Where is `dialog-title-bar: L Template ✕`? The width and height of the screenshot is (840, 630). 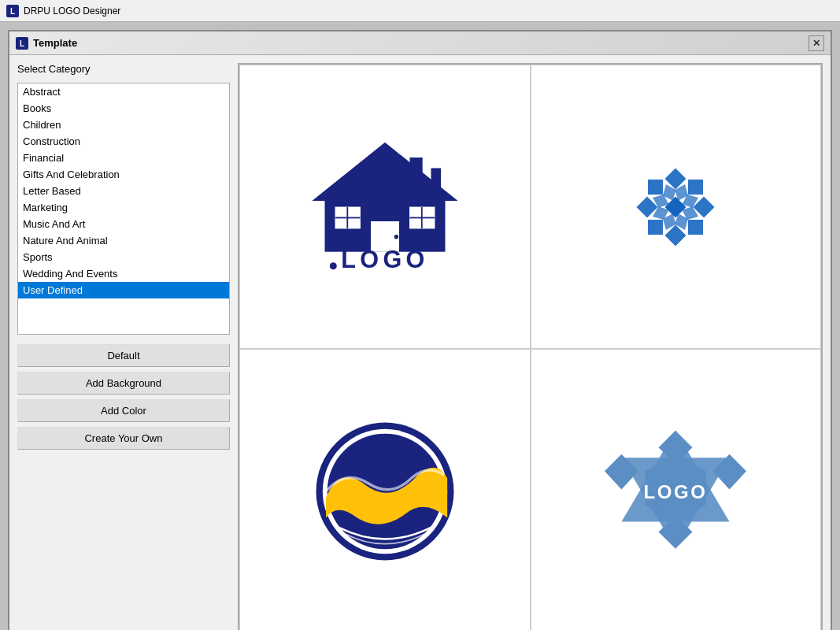 dialog-title-bar: L Template ✕ is located at coordinates (420, 43).